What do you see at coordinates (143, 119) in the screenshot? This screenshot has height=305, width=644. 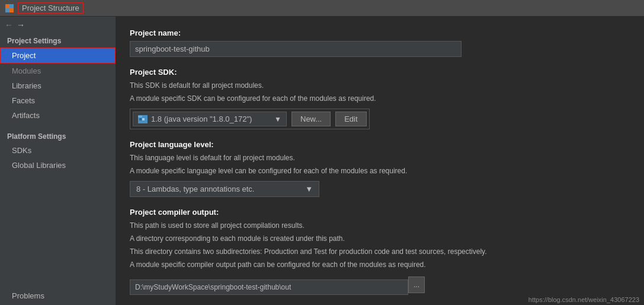 I see `sdk-folder-icon` at bounding box center [143, 119].